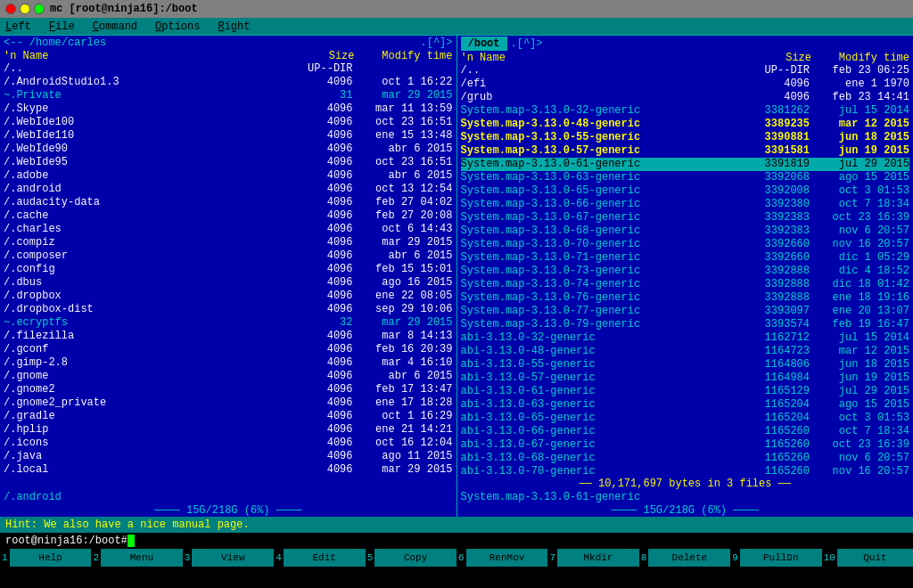 The image size is (913, 588). I want to click on left-col-name: 'n Name, so click(144, 56).